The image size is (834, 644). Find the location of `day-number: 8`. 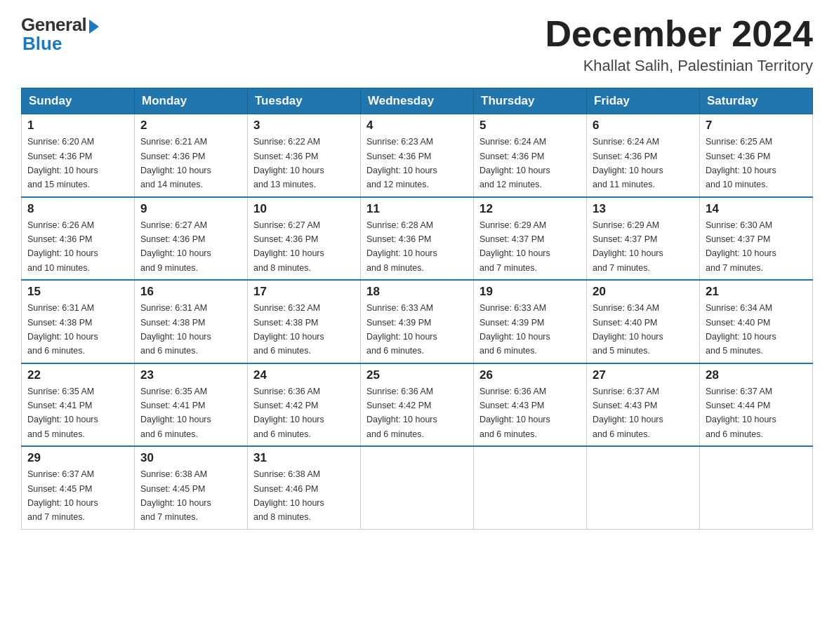

day-number: 8 is located at coordinates (78, 209).